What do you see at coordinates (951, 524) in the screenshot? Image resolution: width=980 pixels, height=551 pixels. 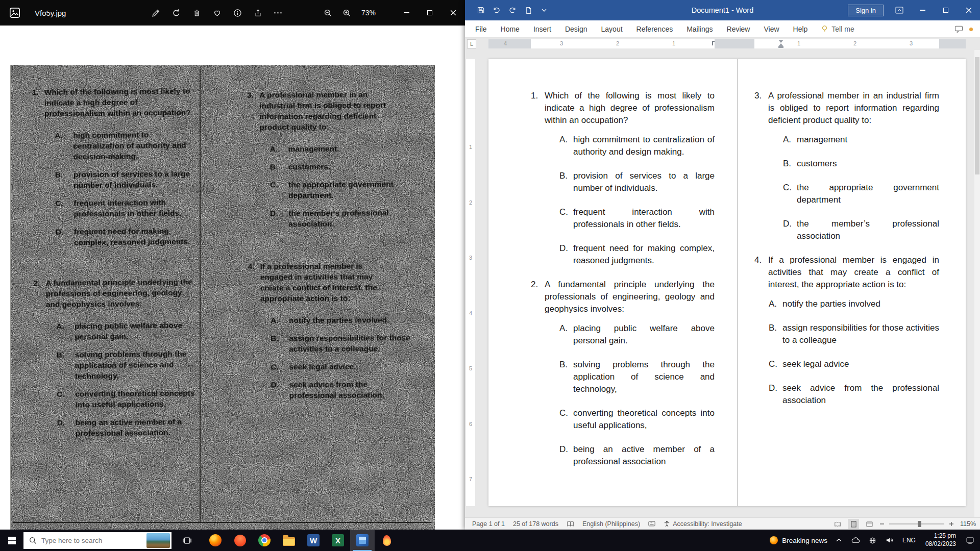 I see `zoom-in-button` at bounding box center [951, 524].